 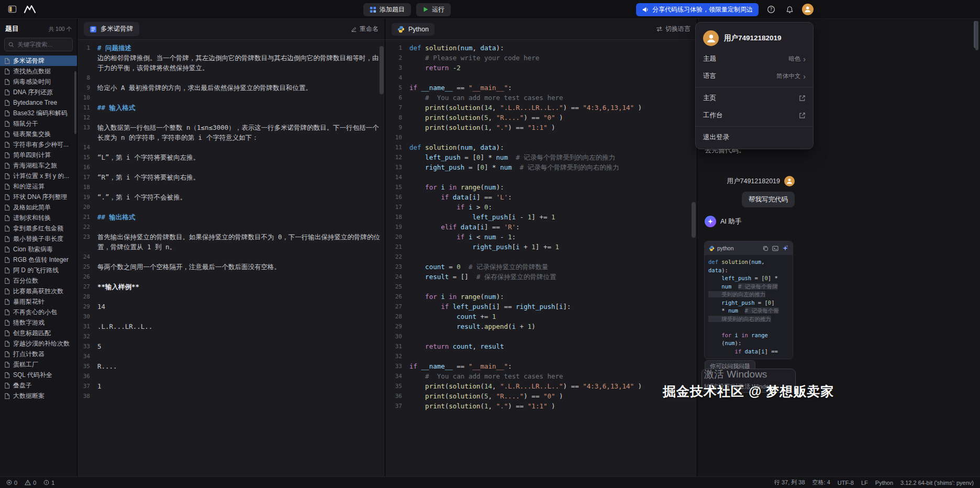 I want to click on encoding: UTF-8, so click(x=846, y=483).